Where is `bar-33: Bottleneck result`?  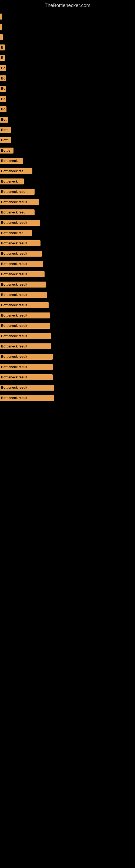 bar-33: Bottleneck result is located at coordinates (26, 346).